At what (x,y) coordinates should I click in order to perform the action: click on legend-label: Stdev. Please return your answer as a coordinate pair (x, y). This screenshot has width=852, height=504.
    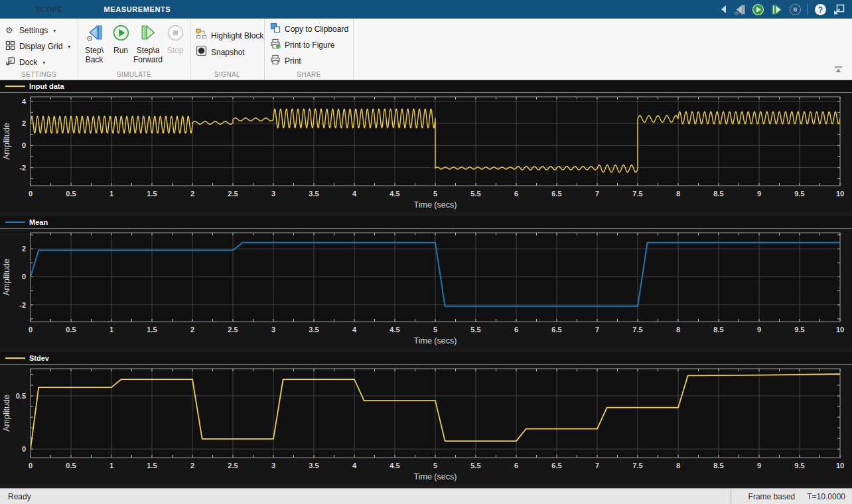
    Looking at the image, I should click on (39, 358).